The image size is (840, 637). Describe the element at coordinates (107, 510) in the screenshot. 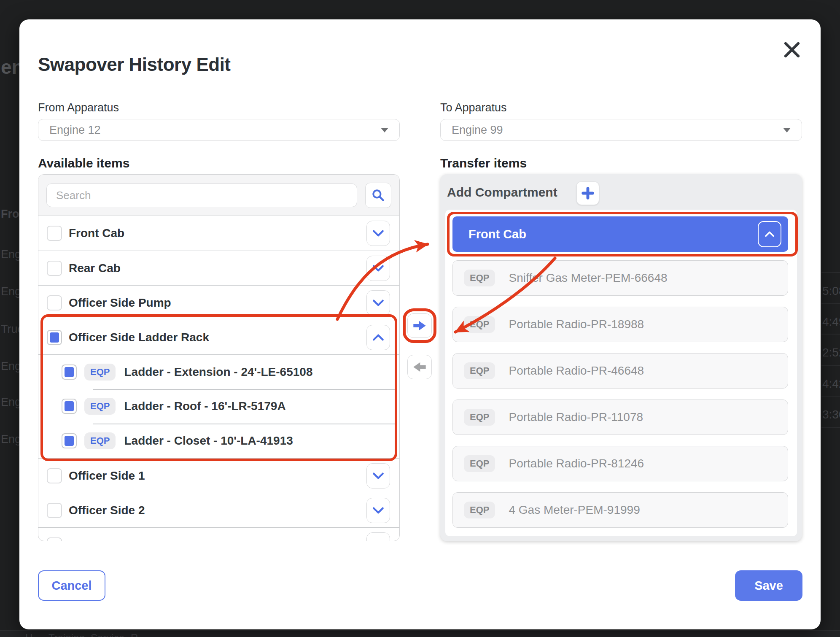

I see `compartment-label: Officer Side 2` at that location.